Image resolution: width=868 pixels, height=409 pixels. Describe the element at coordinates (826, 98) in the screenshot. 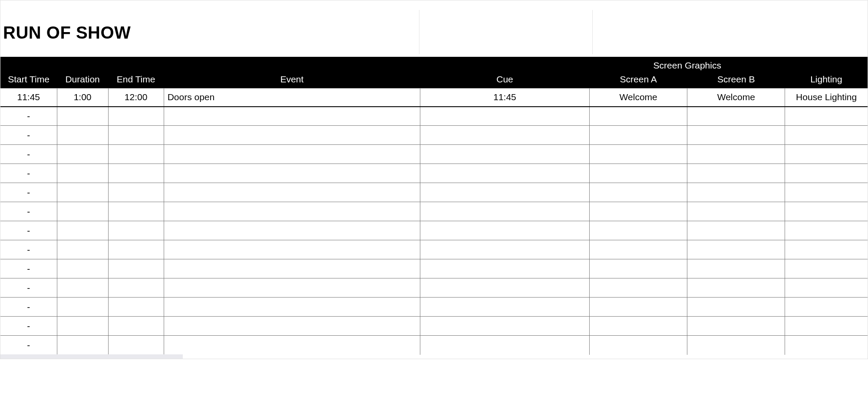

I see `cell-lighting: House Lighting` at that location.